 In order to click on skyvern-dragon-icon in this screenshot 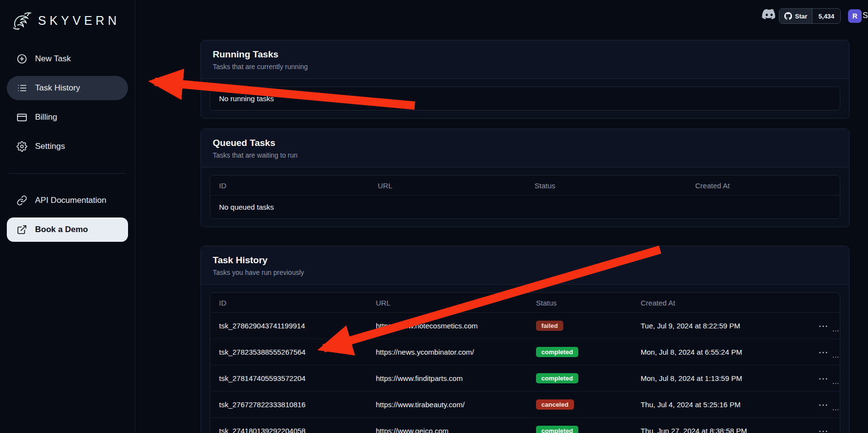, I will do `click(22, 20)`.